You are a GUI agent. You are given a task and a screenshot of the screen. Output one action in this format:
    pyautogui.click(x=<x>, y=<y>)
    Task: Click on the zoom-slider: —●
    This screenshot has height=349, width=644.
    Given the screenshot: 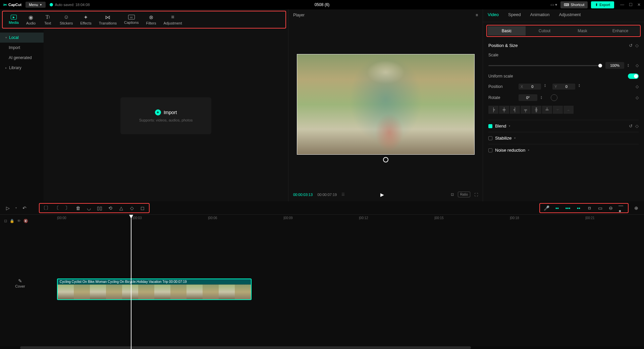 What is the action you would take?
    pyautogui.click(x=622, y=208)
    